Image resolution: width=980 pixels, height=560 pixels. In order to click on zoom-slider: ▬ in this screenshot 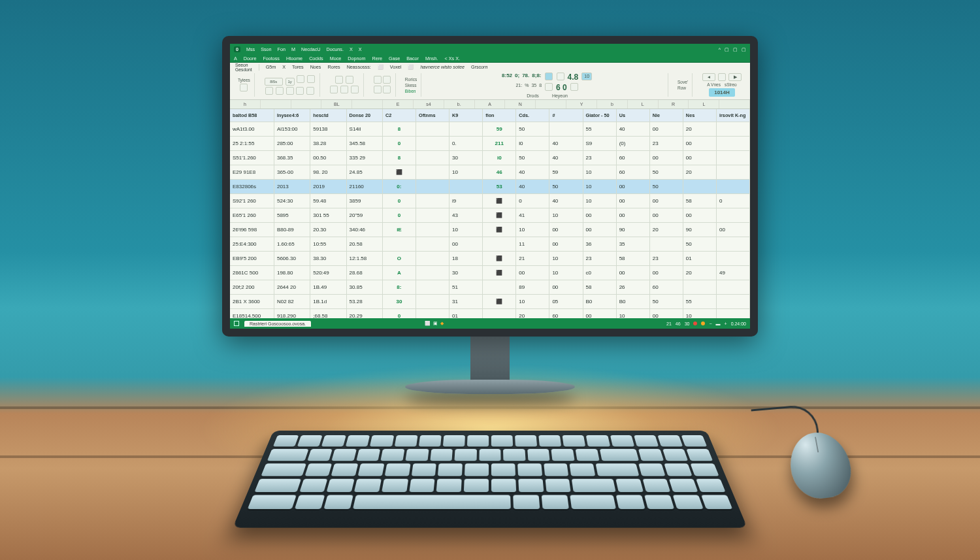, I will do `click(719, 324)`.